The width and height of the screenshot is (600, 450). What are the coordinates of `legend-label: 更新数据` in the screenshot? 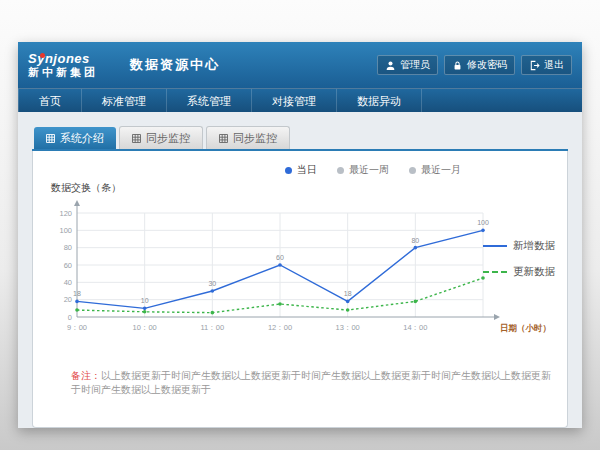 It's located at (534, 272).